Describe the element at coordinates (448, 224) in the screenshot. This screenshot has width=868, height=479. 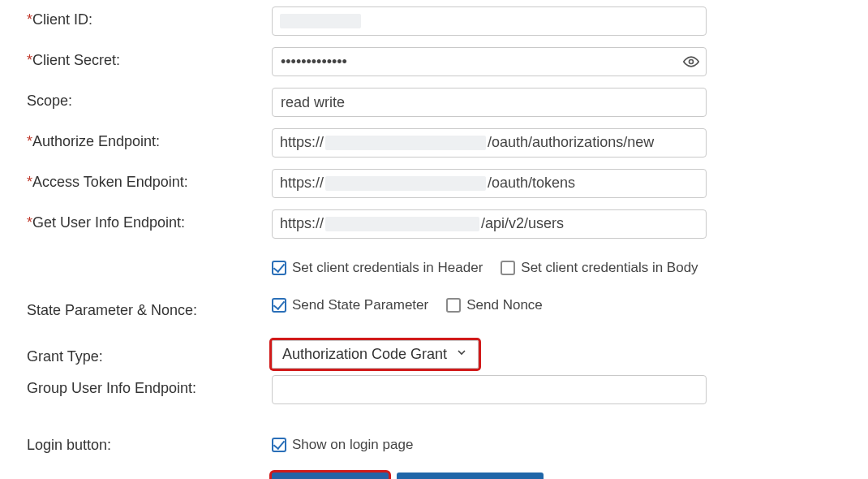
I see `row-userinfo-endpoint: *Get User Info Endpoint: https:// /api/v…` at that location.